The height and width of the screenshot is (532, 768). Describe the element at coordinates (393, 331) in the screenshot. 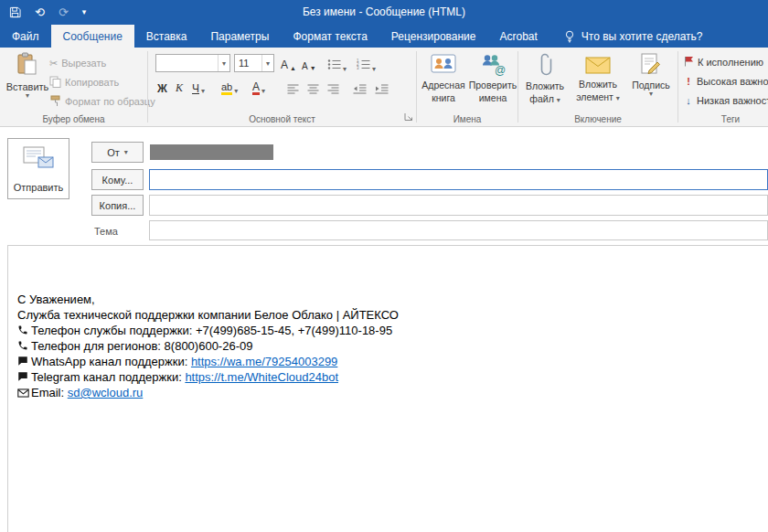

I see `signature-line: Телефон службы поддержки: +7(499)685-15-…` at that location.